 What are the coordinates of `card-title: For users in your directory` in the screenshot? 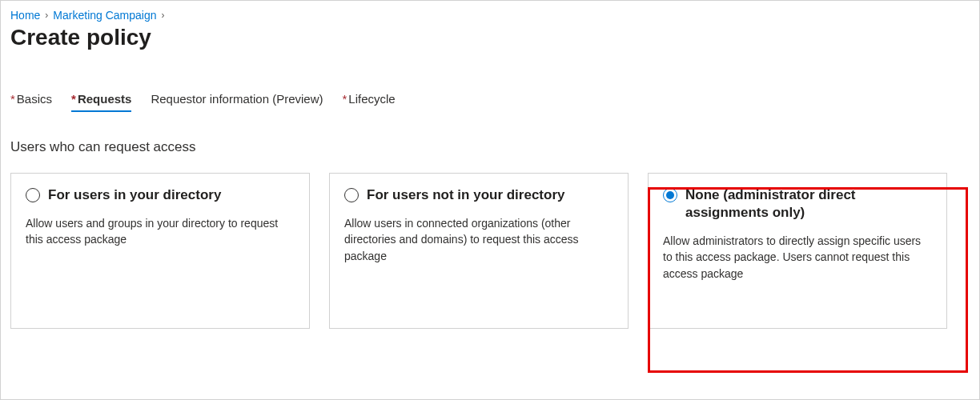 It's located at (135, 195).